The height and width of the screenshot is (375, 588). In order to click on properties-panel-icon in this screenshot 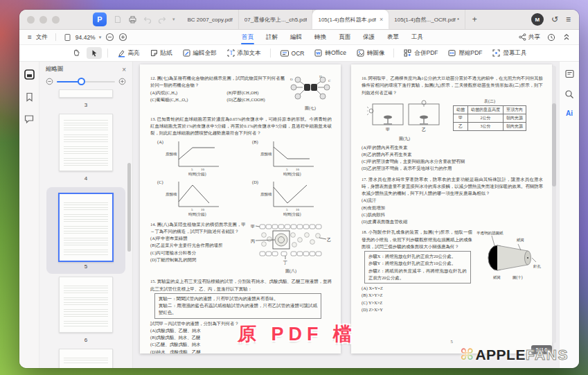, I will do `click(569, 73)`.